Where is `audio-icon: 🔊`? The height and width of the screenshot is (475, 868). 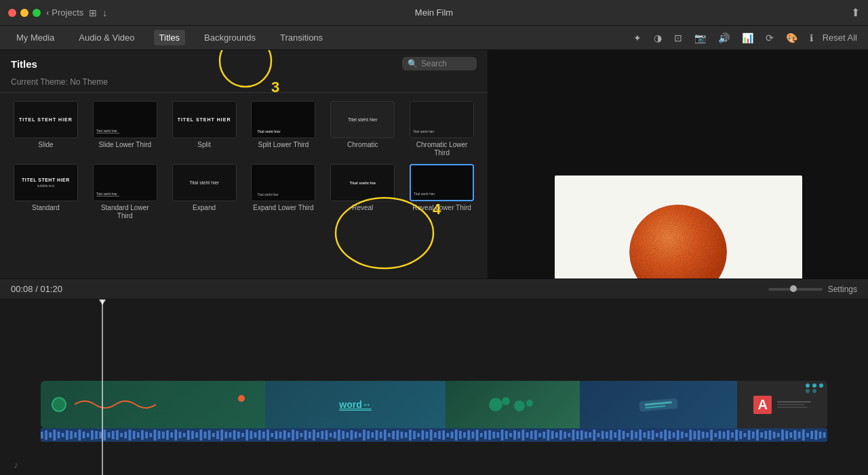
audio-icon: 🔊 is located at coordinates (724, 38).